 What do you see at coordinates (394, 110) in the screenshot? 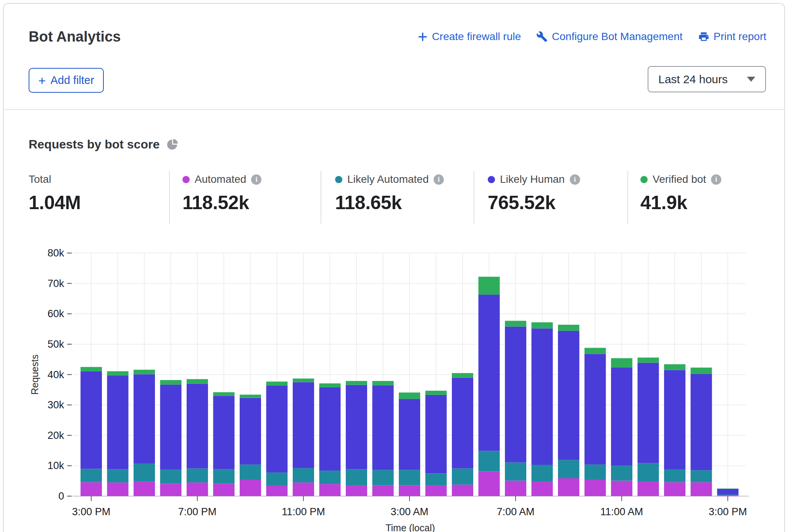
I see `header-divider` at bounding box center [394, 110].